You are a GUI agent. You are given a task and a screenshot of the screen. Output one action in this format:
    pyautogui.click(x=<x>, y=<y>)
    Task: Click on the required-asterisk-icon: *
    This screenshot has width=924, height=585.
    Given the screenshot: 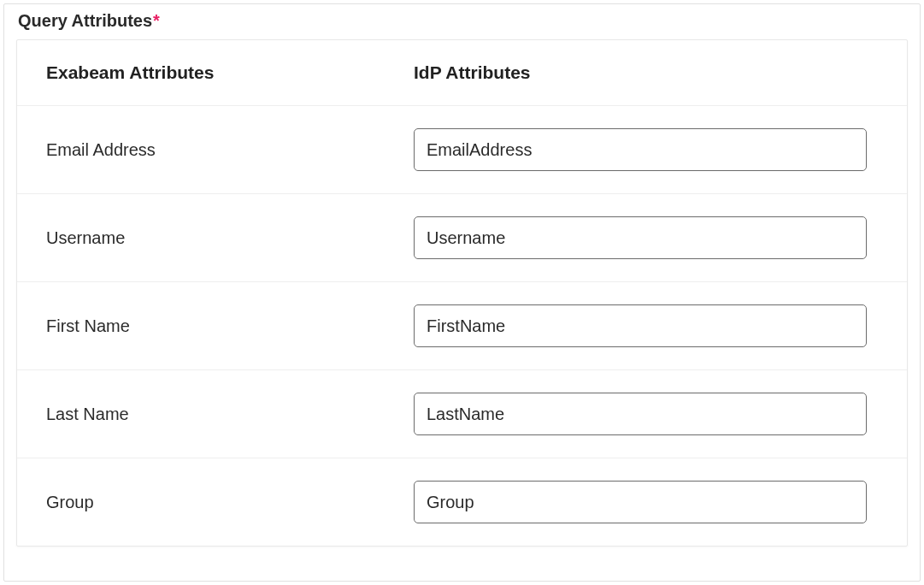 What is the action you would take?
    pyautogui.click(x=156, y=21)
    